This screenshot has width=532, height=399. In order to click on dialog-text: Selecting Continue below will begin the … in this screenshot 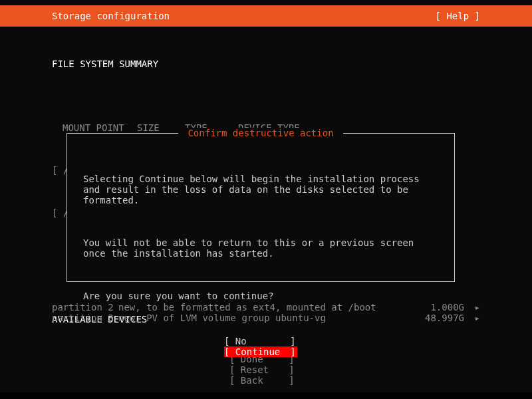, I will do `click(261, 190)`.